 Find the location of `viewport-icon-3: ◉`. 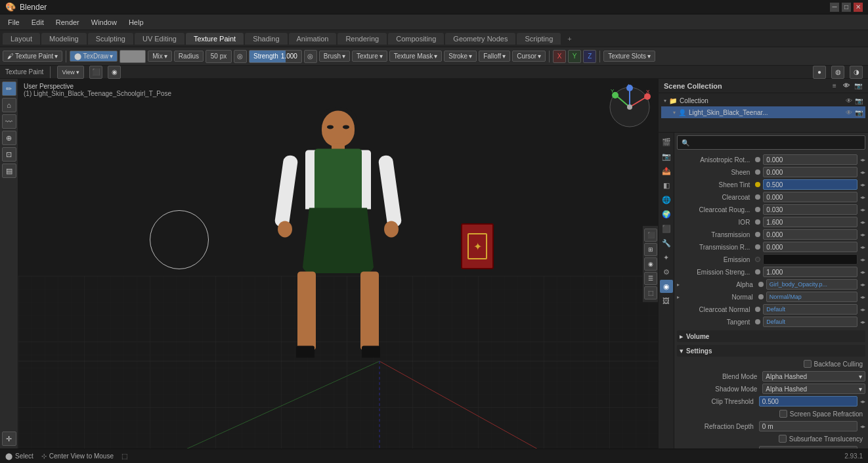

viewport-icon-3: ◉ is located at coordinates (651, 264).